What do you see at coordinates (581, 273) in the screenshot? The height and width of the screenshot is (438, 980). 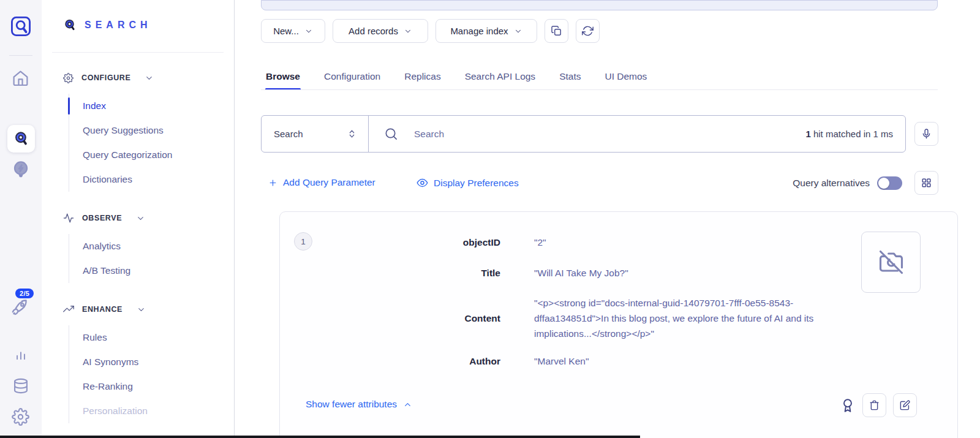 I see `attribute-value: "Will AI Take My Job?"` at bounding box center [581, 273].